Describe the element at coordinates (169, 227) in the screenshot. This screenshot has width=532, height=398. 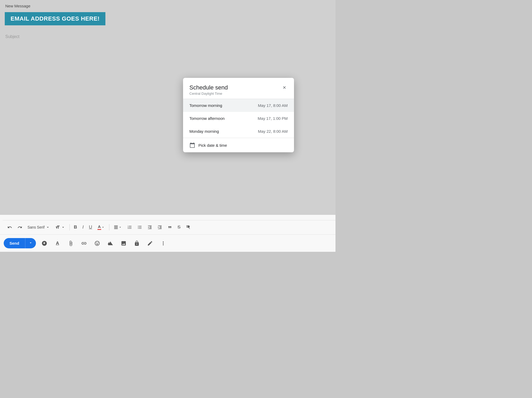
I see `formatting-bar: Sans Serif B I U A S` at that location.